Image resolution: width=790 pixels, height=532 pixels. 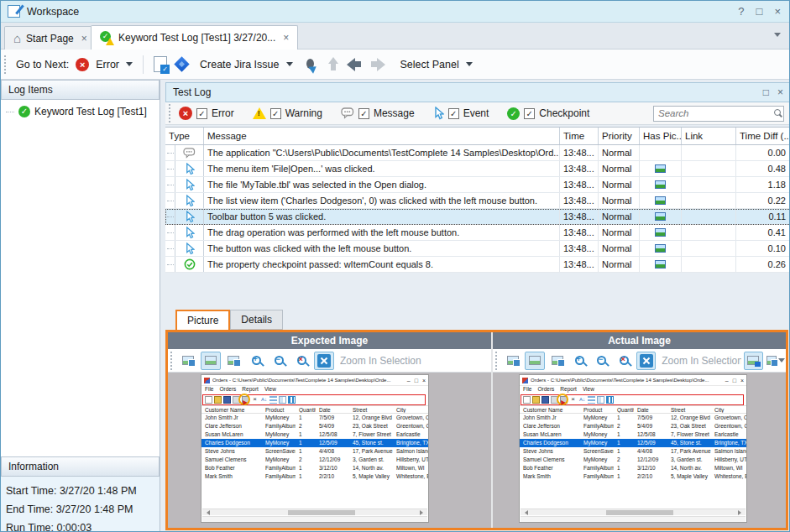 What do you see at coordinates (623, 361) in the screenshot?
I see `zoom-reset-icon` at bounding box center [623, 361].